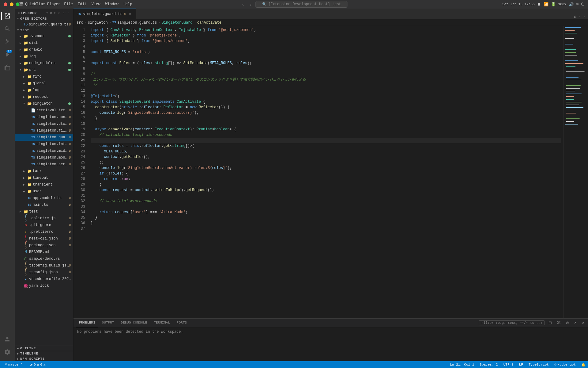  I want to click on close-button, so click(6, 4).